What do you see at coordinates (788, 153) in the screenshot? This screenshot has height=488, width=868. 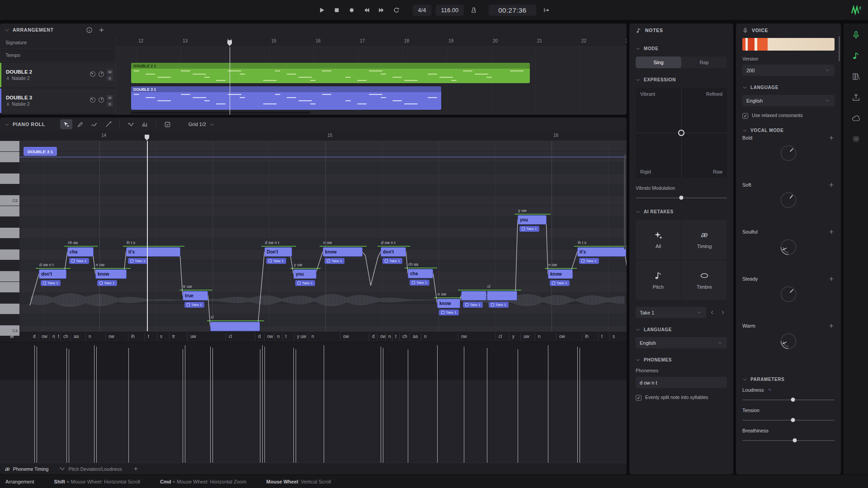 I see `bold-knob` at bounding box center [788, 153].